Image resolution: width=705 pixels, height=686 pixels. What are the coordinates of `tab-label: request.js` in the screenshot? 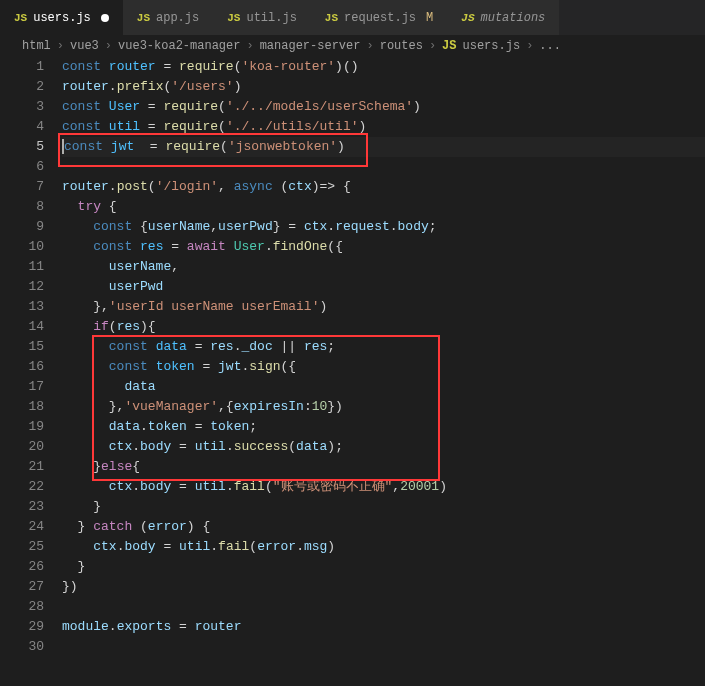 It's located at (380, 18).